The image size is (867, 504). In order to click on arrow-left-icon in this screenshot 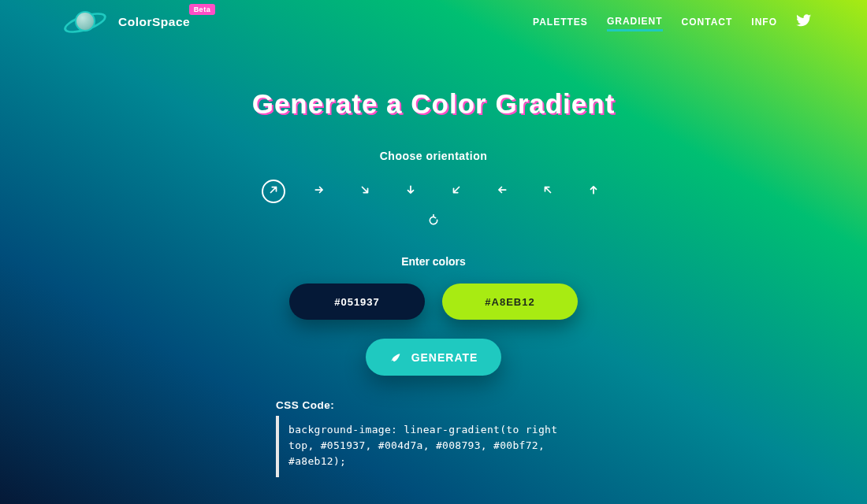, I will do `click(502, 191)`.